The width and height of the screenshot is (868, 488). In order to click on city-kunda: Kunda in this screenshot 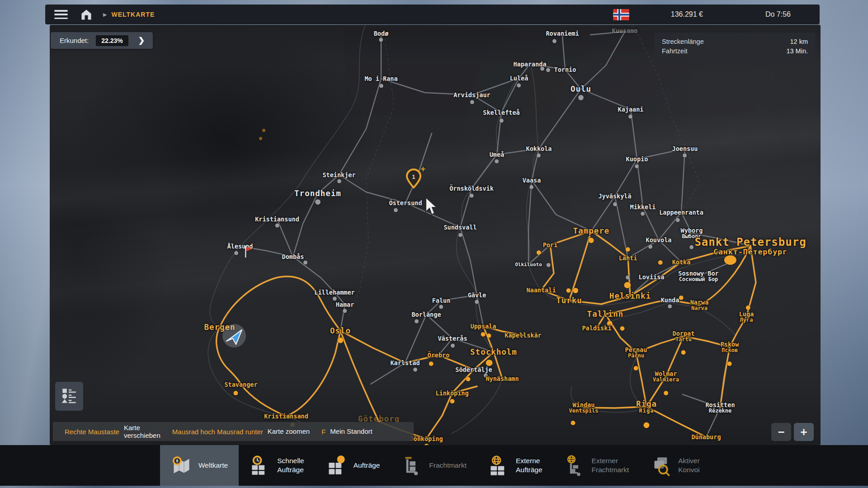, I will do `click(670, 300)`.